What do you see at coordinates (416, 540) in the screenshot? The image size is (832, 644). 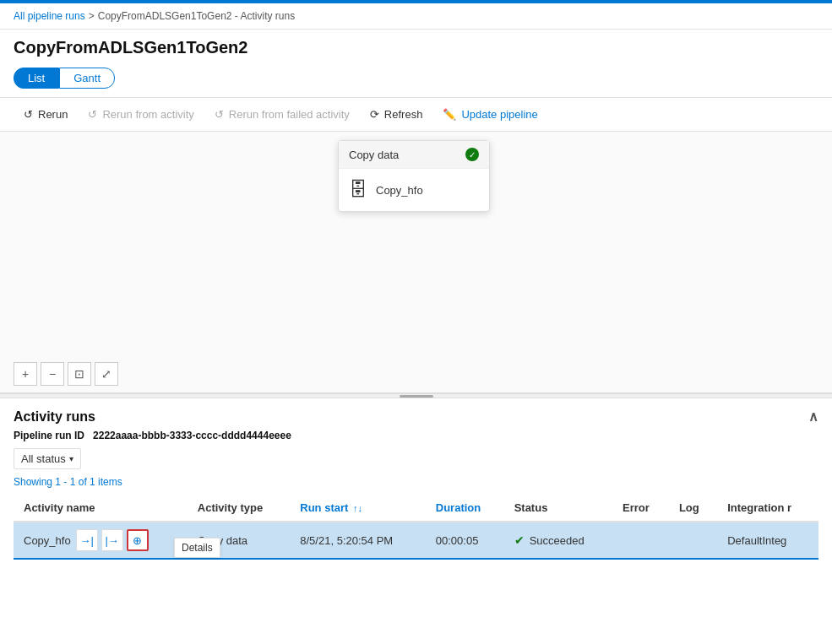 I see `table-row: Copy_hfo →| |→ ⊕ Details Copy data 8/5/2…` at bounding box center [416, 540].